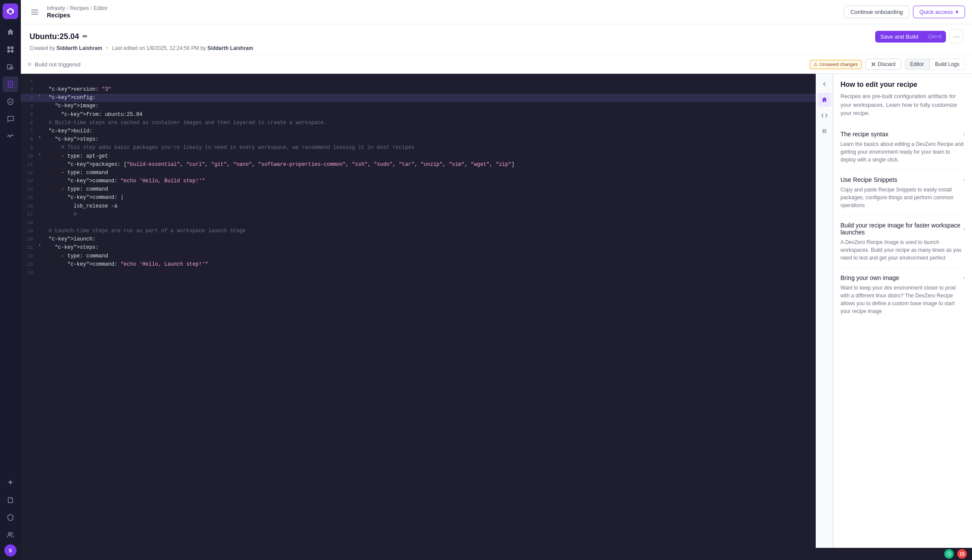  What do you see at coordinates (10, 535) in the screenshot?
I see `sidebar-item-users` at bounding box center [10, 535].